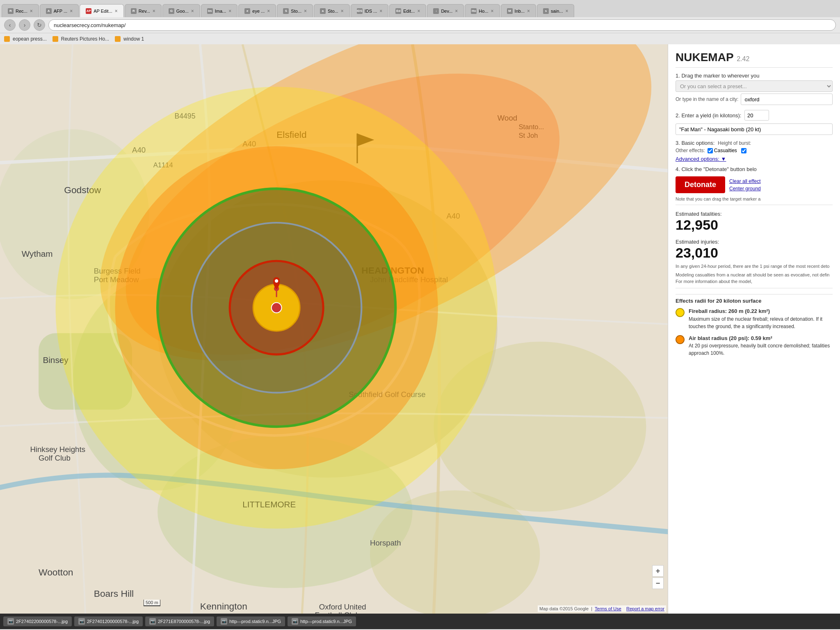 Image resolution: width=840 pixels, height=630 pixels. Describe the element at coordinates (754, 86) in the screenshot. I see `preset-select: Or you can select a preset...` at that location.